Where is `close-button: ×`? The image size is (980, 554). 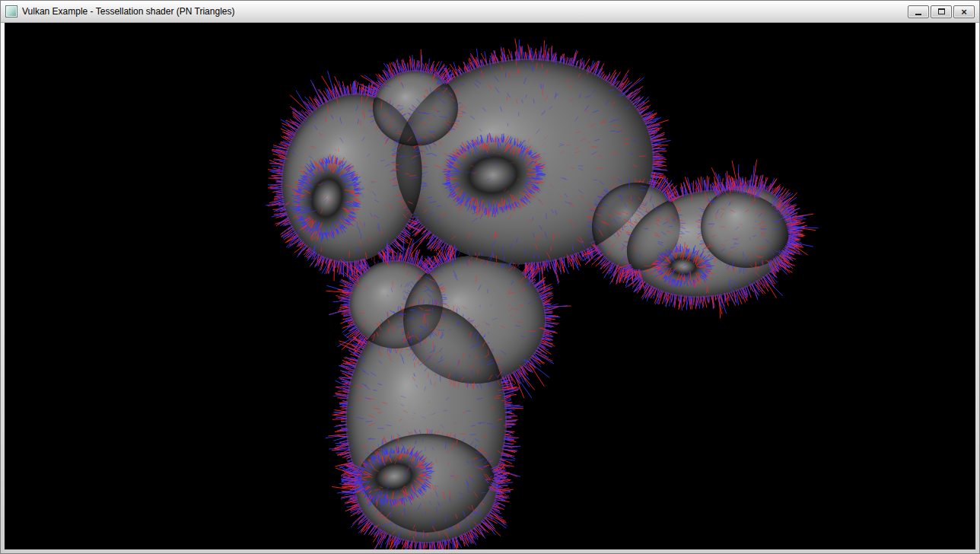 close-button: × is located at coordinates (964, 12).